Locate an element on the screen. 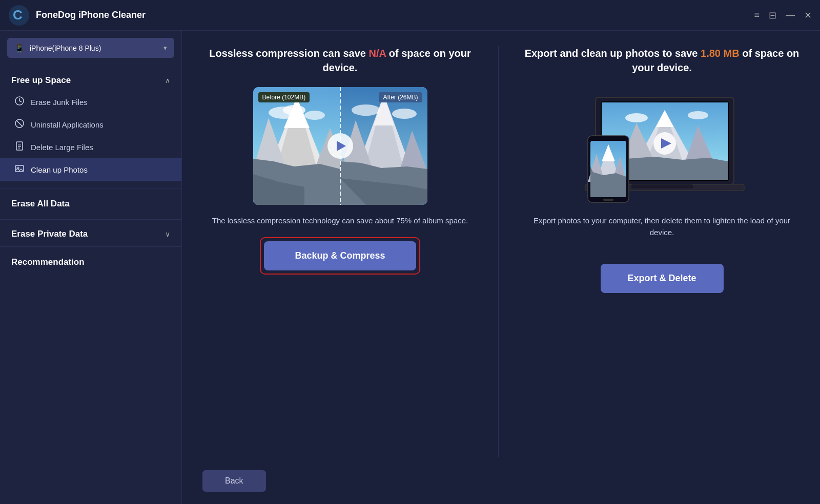  sidebar-item-erase-private: Erase Private Data ∨ is located at coordinates (91, 233).